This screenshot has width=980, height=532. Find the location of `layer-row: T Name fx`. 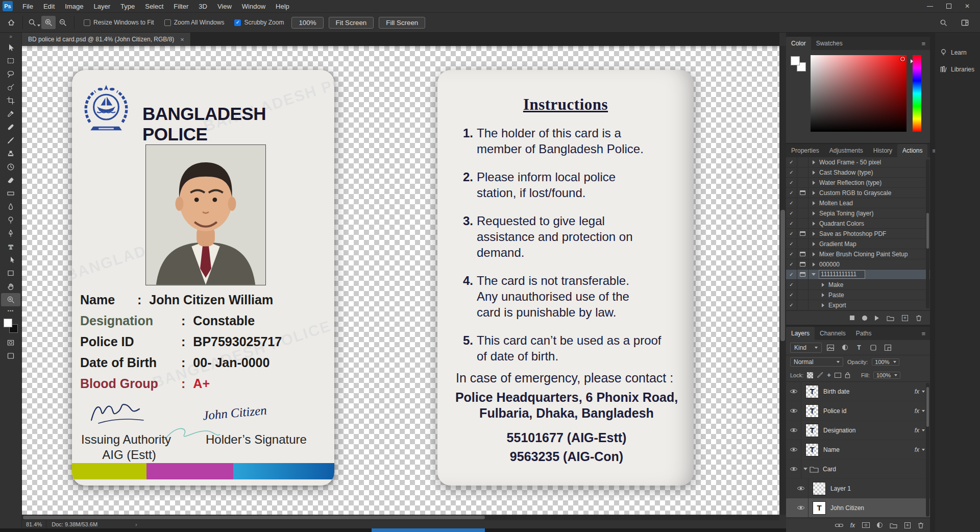

layer-row: T Name fx is located at coordinates (858, 450).